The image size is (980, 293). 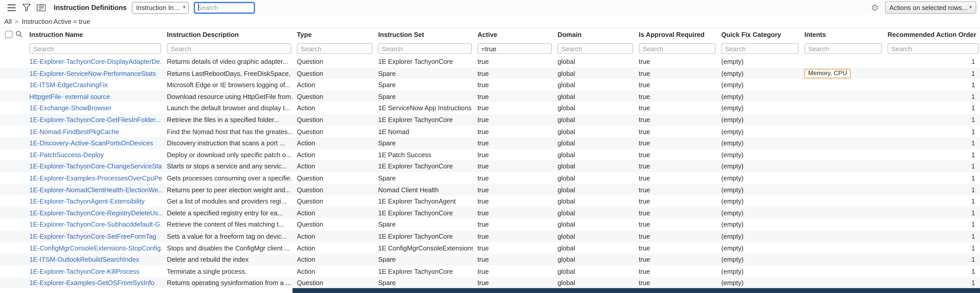 I want to click on columns-panel-icon, so click(x=41, y=8).